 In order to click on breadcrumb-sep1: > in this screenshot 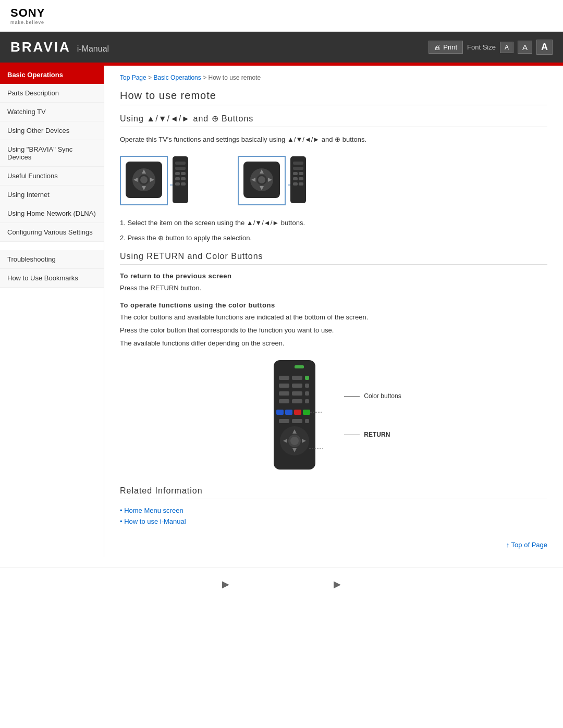, I will do `click(151, 78)`.